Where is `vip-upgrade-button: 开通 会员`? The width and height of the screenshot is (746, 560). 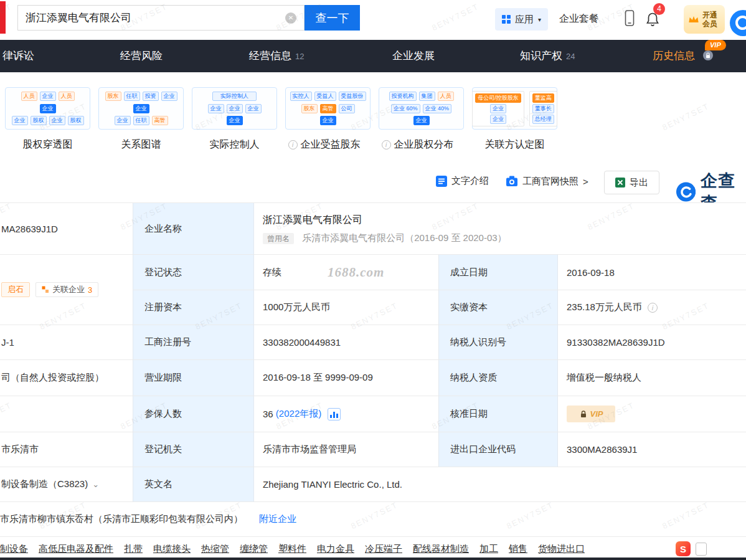 vip-upgrade-button: 开通 会员 is located at coordinates (704, 19).